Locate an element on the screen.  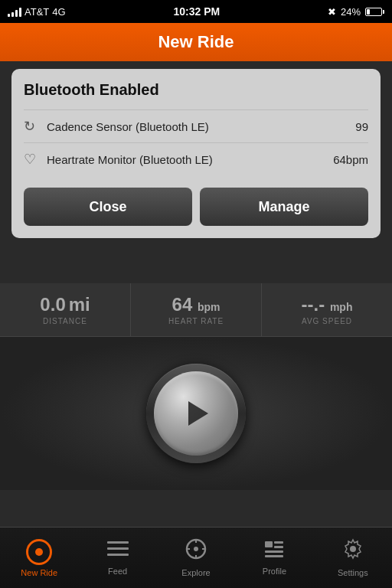
modal-title: Bluetooth Enabled is located at coordinates (196, 90).